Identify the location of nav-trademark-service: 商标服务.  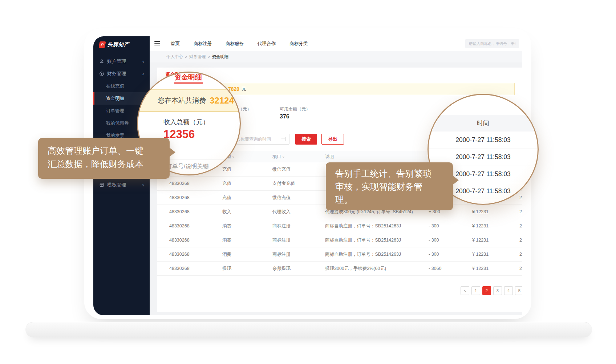
(235, 44).